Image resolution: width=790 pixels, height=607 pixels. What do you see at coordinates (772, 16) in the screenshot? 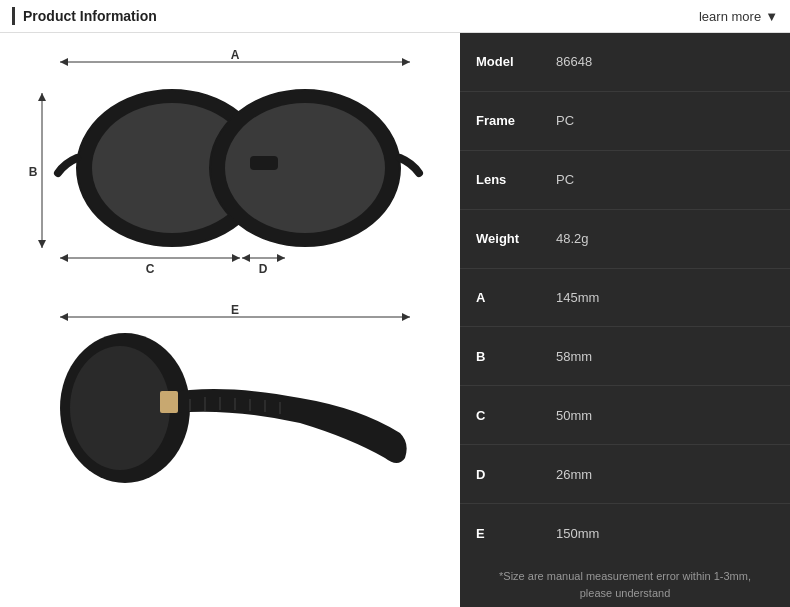
I see `dropdown-icon: ▼` at bounding box center [772, 16].